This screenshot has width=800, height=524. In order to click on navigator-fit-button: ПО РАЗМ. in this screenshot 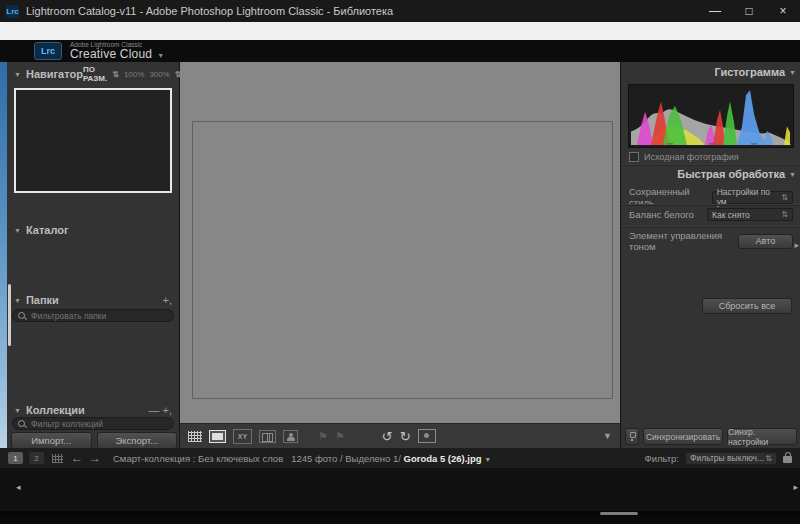, I will do `click(95, 74)`.